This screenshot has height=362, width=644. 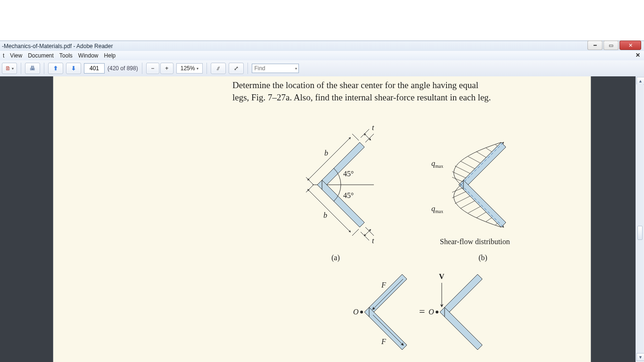 I want to click on menubar: t View Document Tools Window Help ✕, so click(x=322, y=56).